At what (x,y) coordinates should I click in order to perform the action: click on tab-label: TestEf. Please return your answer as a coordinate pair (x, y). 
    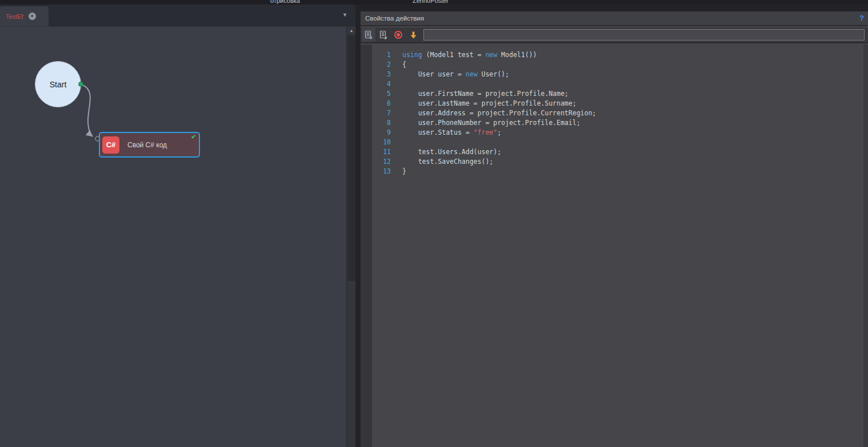
    Looking at the image, I should click on (15, 17).